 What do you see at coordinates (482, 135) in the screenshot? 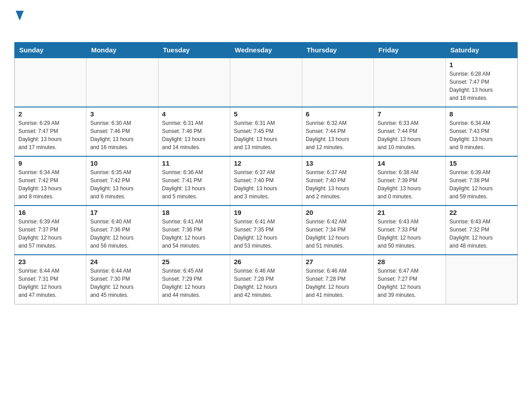
I see `day-info: Sunrise: 6:34 AMSunset: 7:43 PMDaylight:…` at bounding box center [482, 135].